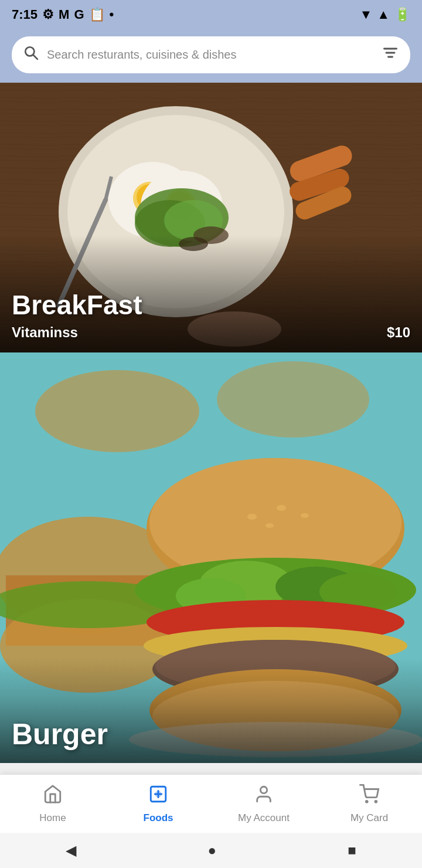 The image size is (422, 868). Describe the element at coordinates (211, 803) in the screenshot. I see `bottom-nav: Home Foods My Account M` at that location.